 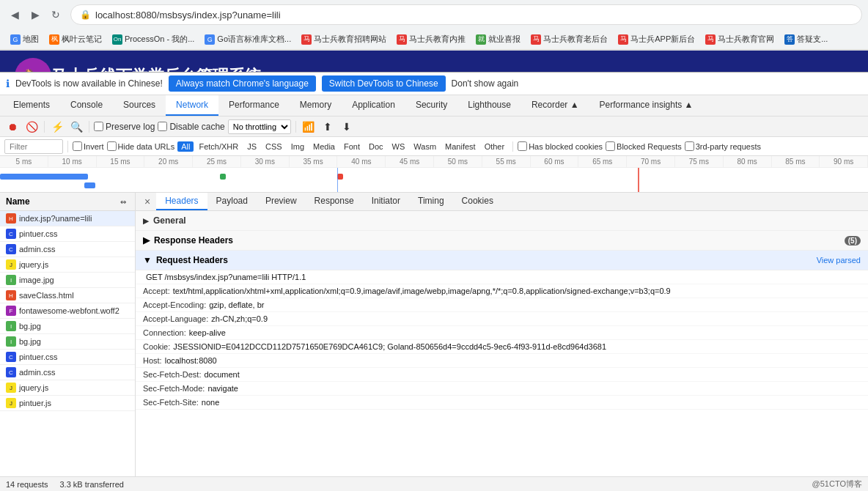 What do you see at coordinates (67, 403) in the screenshot?
I see `file-item-pintuer-js: J pintuer.js` at bounding box center [67, 403].